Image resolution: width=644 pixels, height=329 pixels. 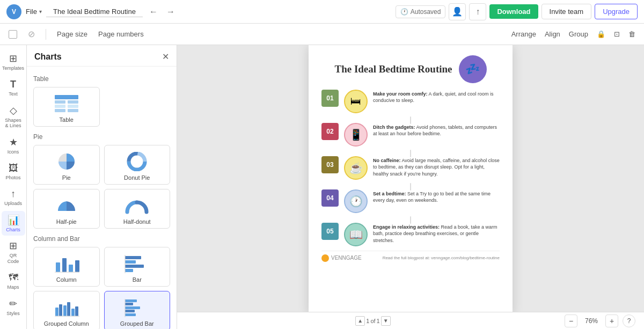 I want to click on chart-item-bar: Bar, so click(x=137, y=267).